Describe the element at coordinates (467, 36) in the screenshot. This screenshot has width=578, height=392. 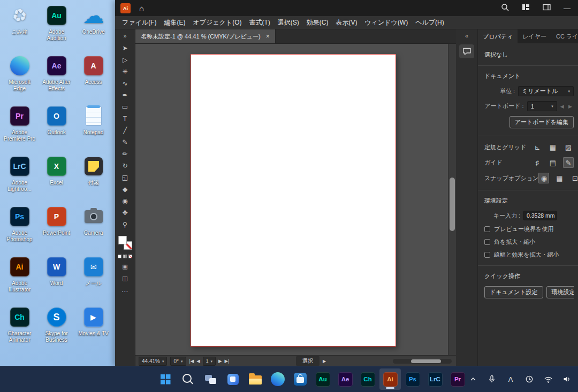
I see `collapse-panels-chevron: «` at that location.